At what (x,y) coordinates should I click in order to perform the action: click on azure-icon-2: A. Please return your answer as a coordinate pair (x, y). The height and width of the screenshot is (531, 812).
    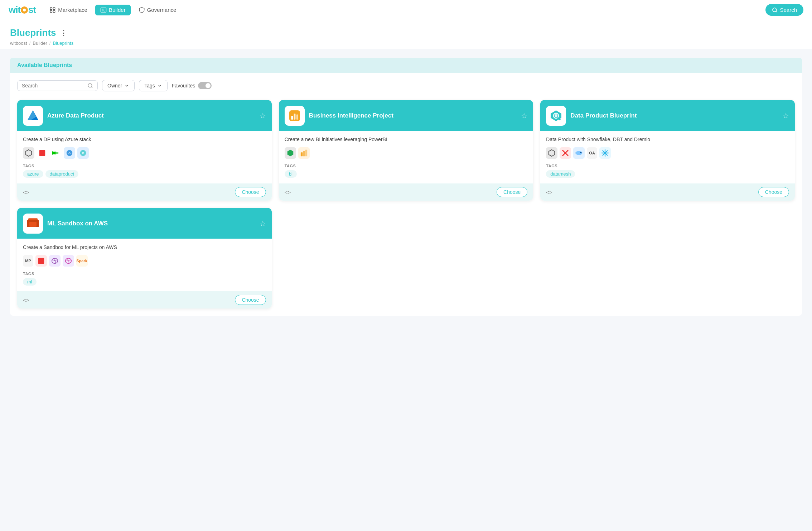
    Looking at the image, I should click on (69, 153).